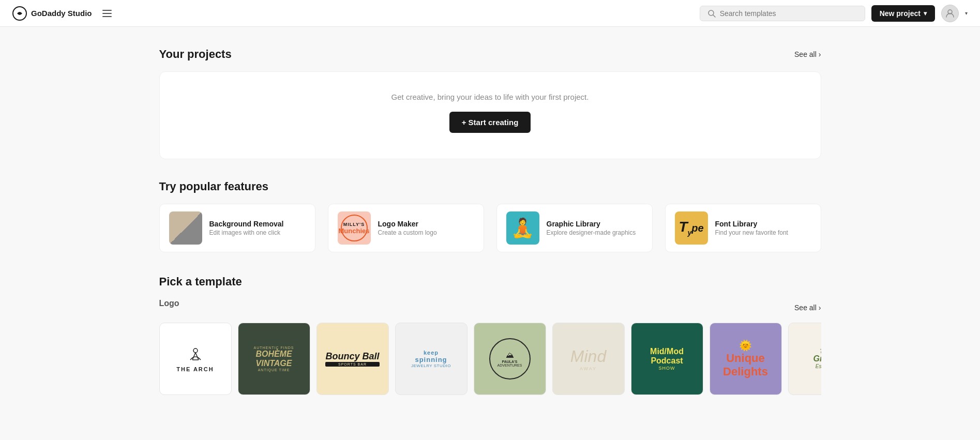  I want to click on feature-card-graphic-library: 🧘 Graphic Library Explore designer-made …, so click(575, 228).